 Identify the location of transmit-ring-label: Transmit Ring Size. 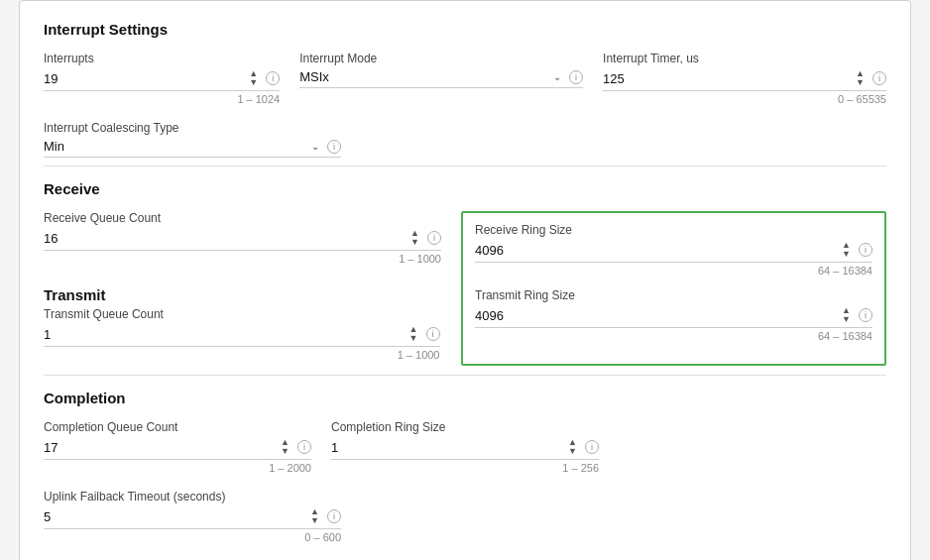
(674, 295).